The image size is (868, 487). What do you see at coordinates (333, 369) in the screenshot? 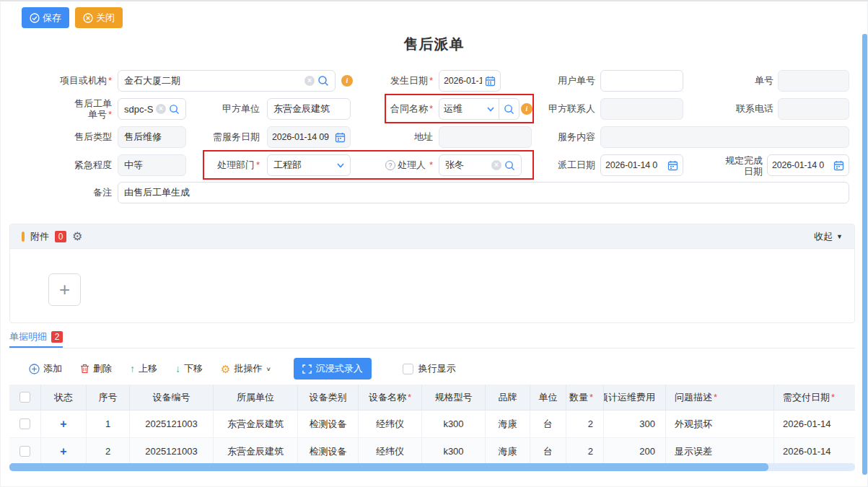
I see `immersive-entry-button: 沉浸式录入` at bounding box center [333, 369].